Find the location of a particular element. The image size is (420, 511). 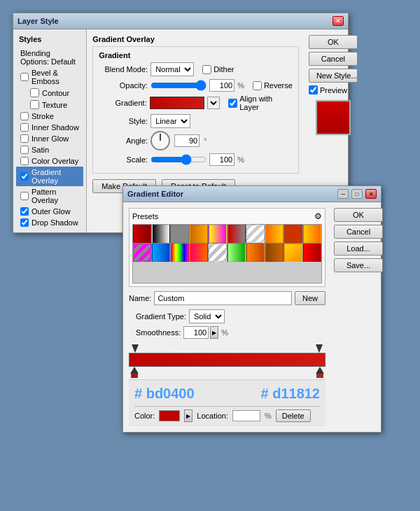

pattern-overlay-checkbox is located at coordinates (24, 196).